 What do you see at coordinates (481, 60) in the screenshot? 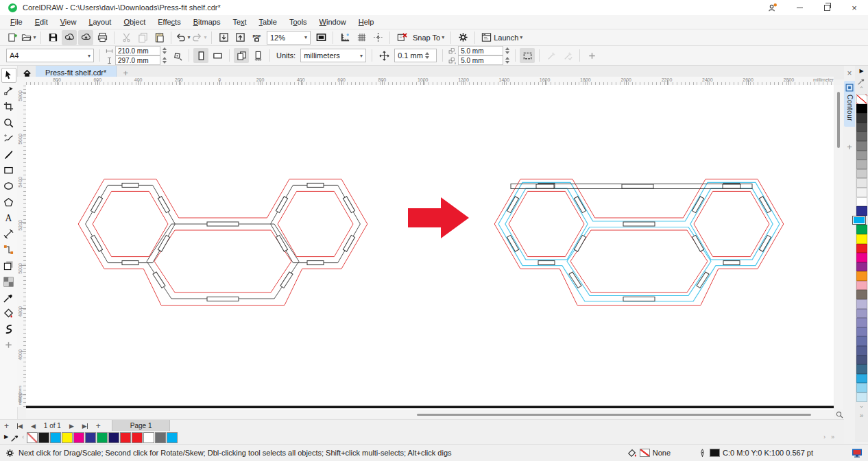
I see `duplicate-y-field: 5.0 mm` at bounding box center [481, 60].